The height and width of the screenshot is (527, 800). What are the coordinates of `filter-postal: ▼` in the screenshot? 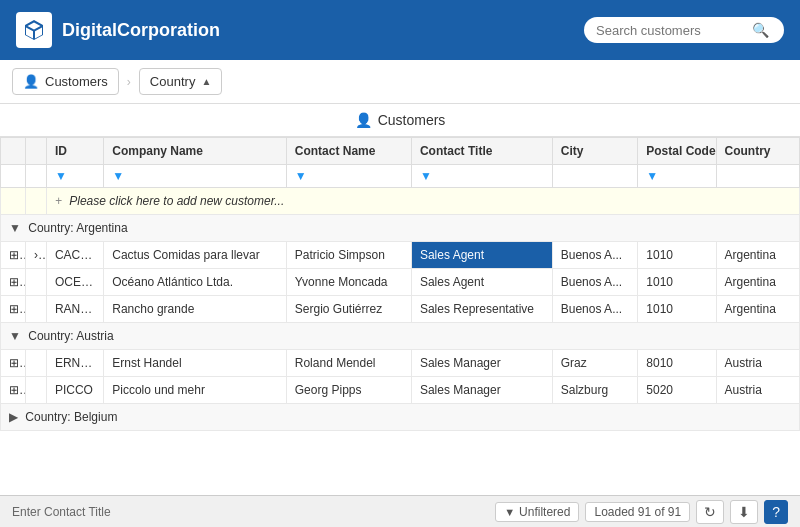 It's located at (677, 176).